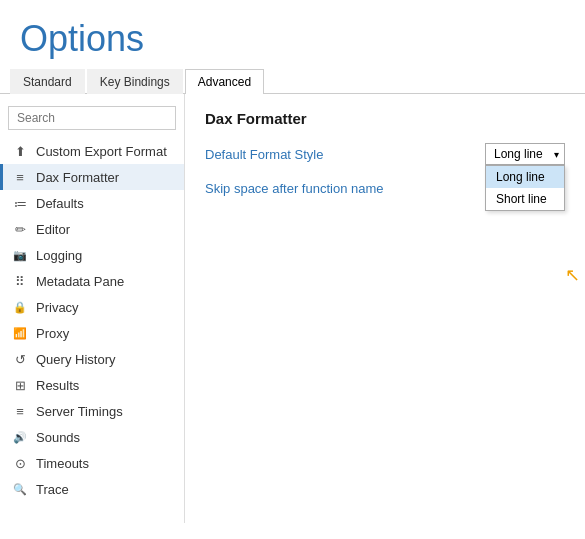 This screenshot has width=585, height=539. What do you see at coordinates (92, 385) in the screenshot?
I see `sidebar-item-results: ⊞ Results` at bounding box center [92, 385].